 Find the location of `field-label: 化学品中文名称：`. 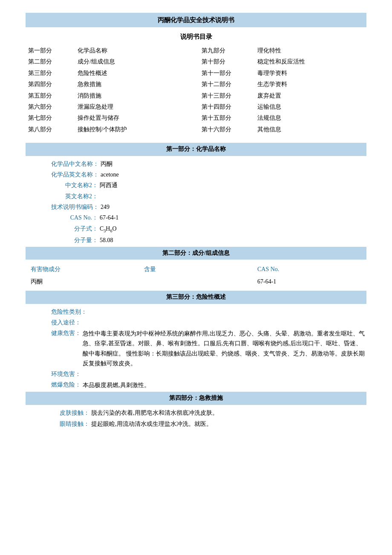

field-label: 化学品中文名称： is located at coordinates (75, 164).